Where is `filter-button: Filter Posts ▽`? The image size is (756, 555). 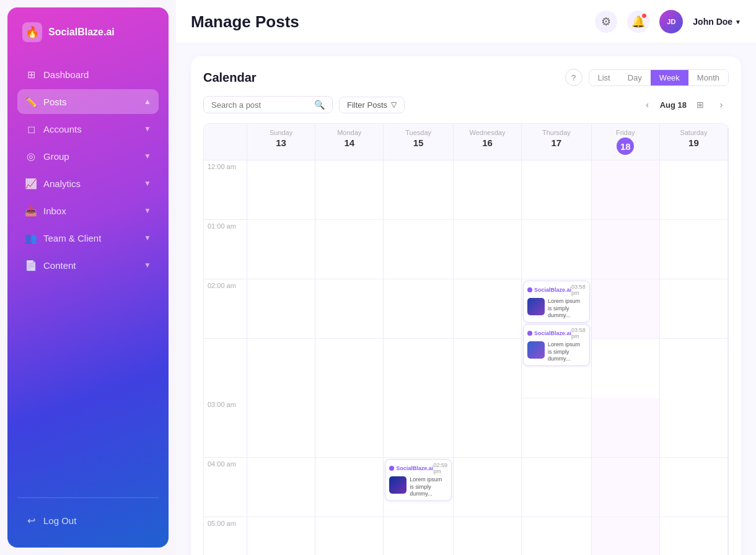 filter-button: Filter Posts ▽ is located at coordinates (372, 105).